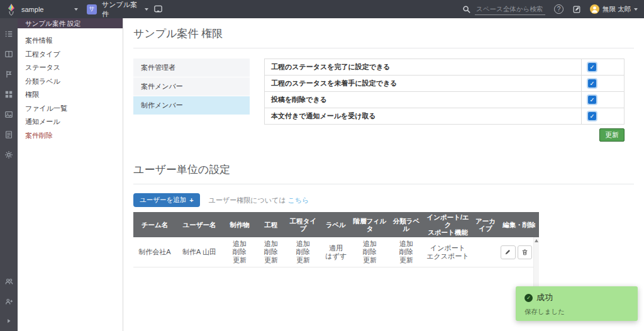  What do you see at coordinates (70, 136) in the screenshot?
I see `sidebar-item-delete-project: 案件削除` at bounding box center [70, 136].